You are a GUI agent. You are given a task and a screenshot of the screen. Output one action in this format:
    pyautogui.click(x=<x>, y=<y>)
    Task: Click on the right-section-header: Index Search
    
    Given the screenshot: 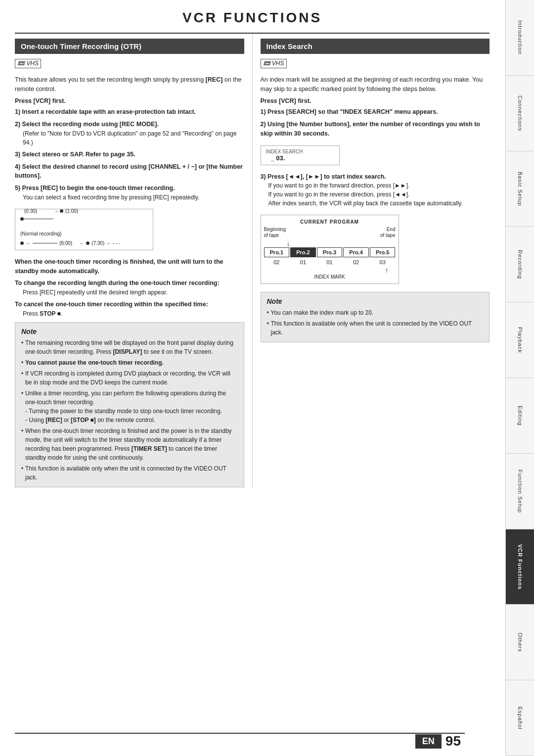 What is the action you would take?
    pyautogui.click(x=375, y=47)
    